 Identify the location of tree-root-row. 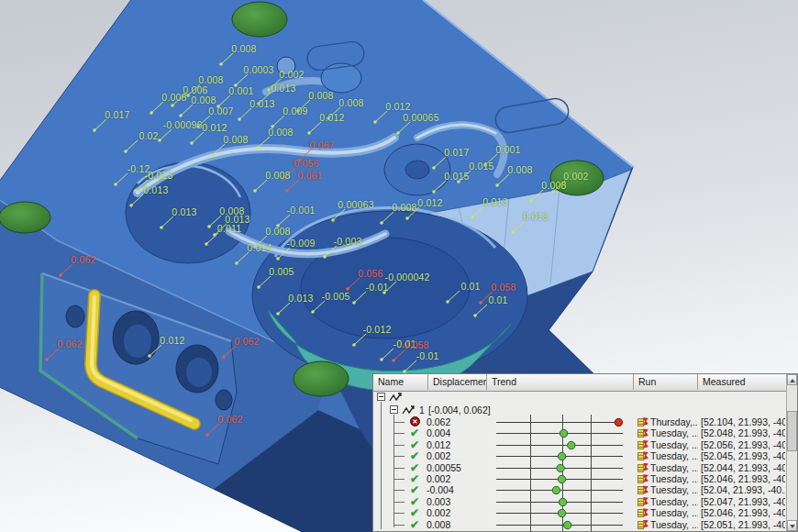
(580, 396).